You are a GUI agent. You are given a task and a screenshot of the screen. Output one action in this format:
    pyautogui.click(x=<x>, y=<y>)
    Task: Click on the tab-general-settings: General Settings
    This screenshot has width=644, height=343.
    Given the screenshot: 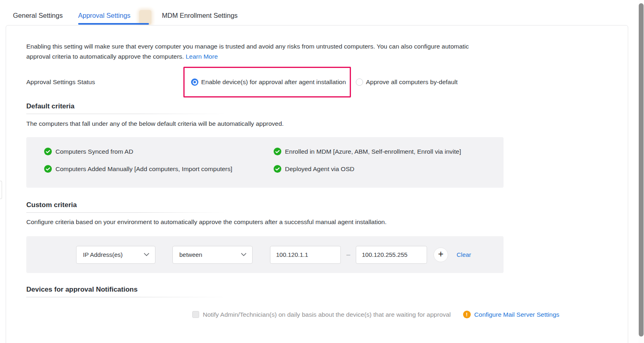 What is the action you would take?
    pyautogui.click(x=38, y=15)
    